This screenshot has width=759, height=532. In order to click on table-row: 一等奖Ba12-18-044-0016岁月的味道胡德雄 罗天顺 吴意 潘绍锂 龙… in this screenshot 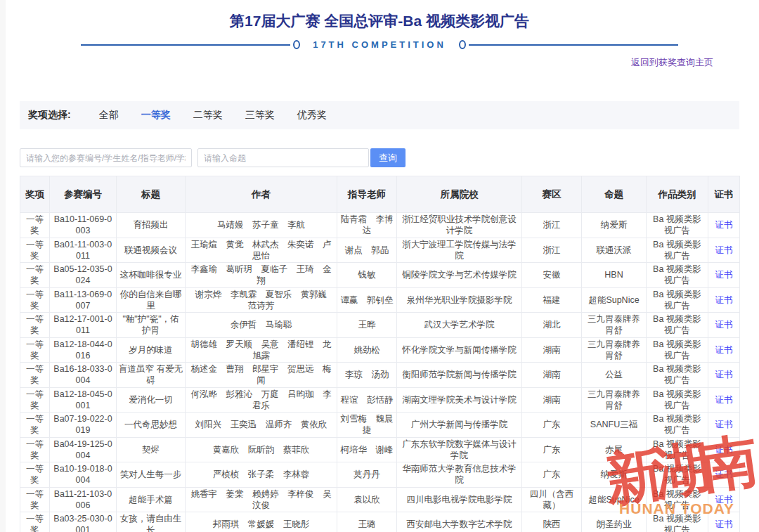, I will do `click(380, 350)`.